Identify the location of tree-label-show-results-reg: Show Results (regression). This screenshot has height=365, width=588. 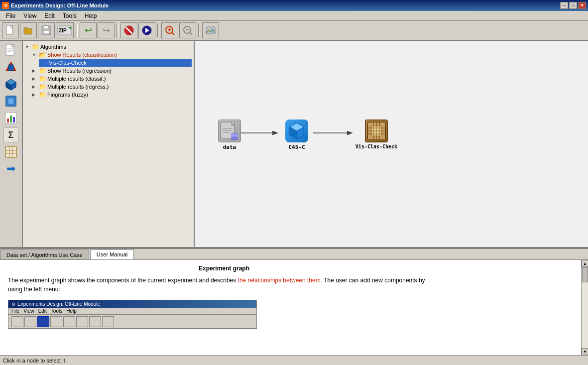
(80, 71).